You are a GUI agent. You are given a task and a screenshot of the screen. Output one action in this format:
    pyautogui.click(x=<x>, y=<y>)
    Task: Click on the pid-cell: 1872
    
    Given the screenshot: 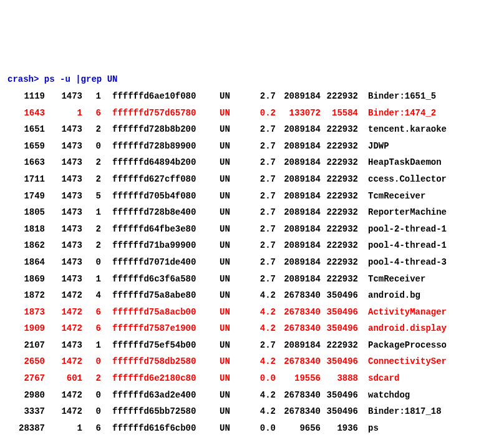 What is the action you would take?
    pyautogui.click(x=26, y=296)
    